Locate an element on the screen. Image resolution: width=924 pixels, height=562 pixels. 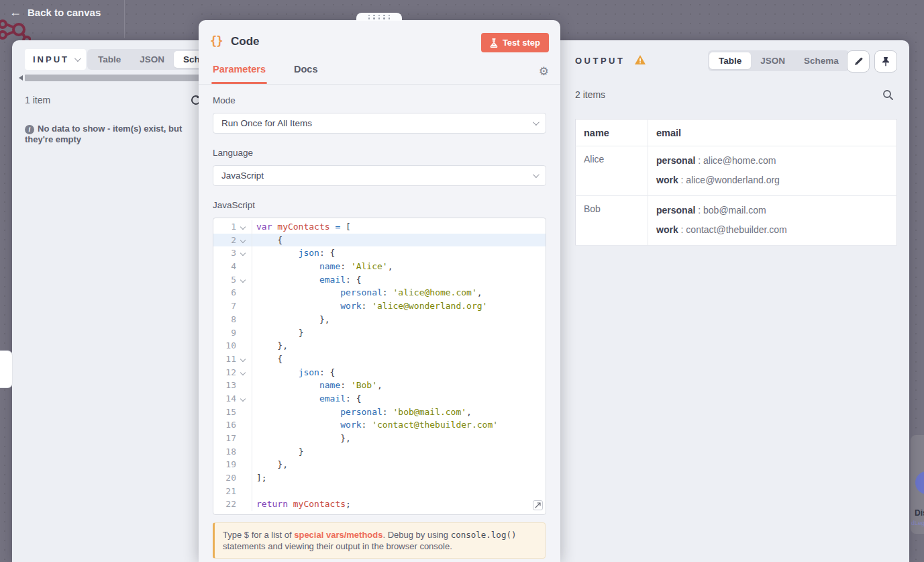
editor-resize-handle is located at coordinates (538, 505).